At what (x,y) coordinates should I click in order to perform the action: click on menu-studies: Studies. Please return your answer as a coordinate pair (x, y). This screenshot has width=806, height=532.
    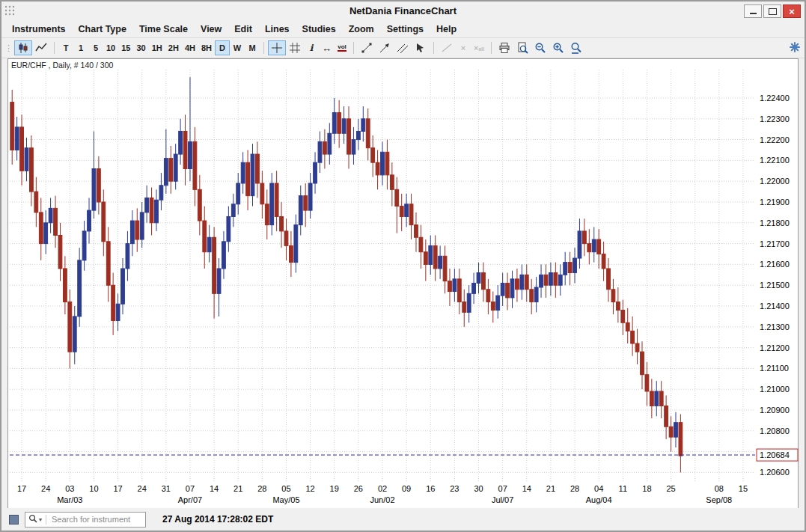
    Looking at the image, I should click on (319, 29).